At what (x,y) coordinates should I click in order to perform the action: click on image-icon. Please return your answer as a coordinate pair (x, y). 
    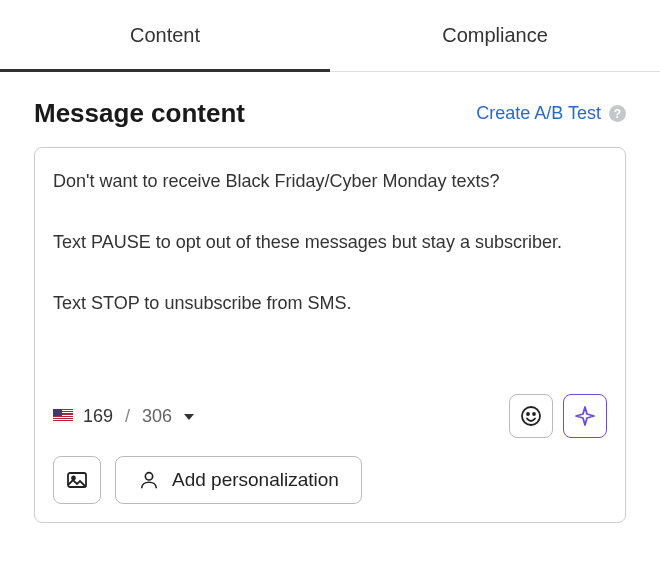
    Looking at the image, I should click on (77, 480).